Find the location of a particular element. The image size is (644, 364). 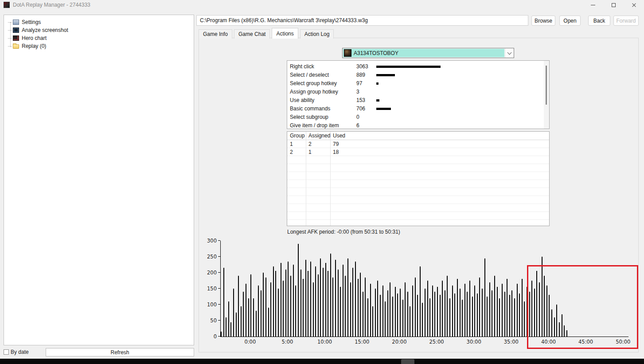

column-header-group: Group is located at coordinates (297, 136).